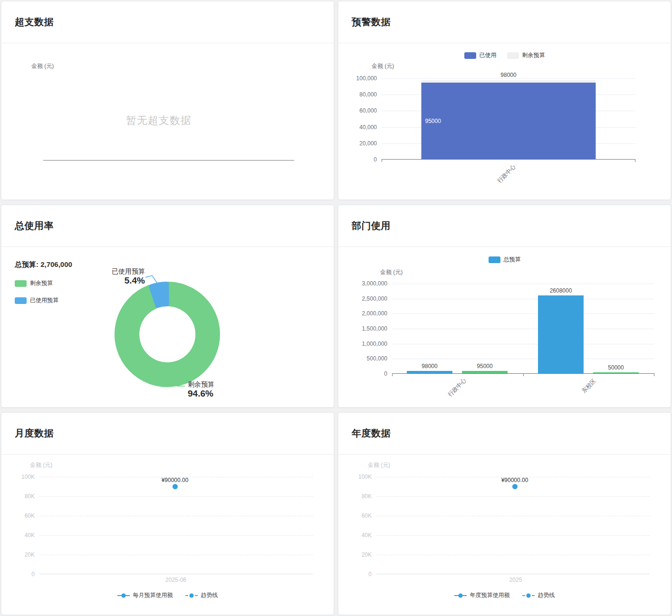 This screenshot has height=616, width=672. I want to click on y-tick-label: 40K, so click(29, 535).